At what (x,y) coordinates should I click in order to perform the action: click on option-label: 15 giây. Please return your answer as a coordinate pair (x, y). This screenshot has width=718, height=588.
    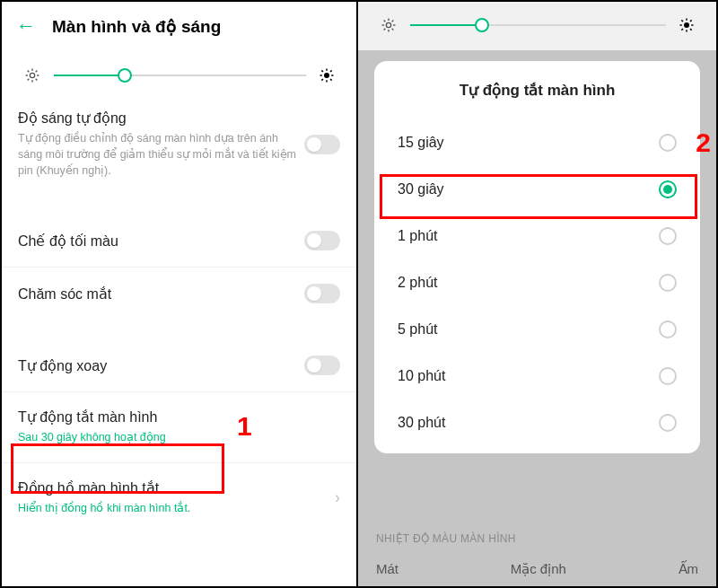
    Looking at the image, I should click on (421, 143).